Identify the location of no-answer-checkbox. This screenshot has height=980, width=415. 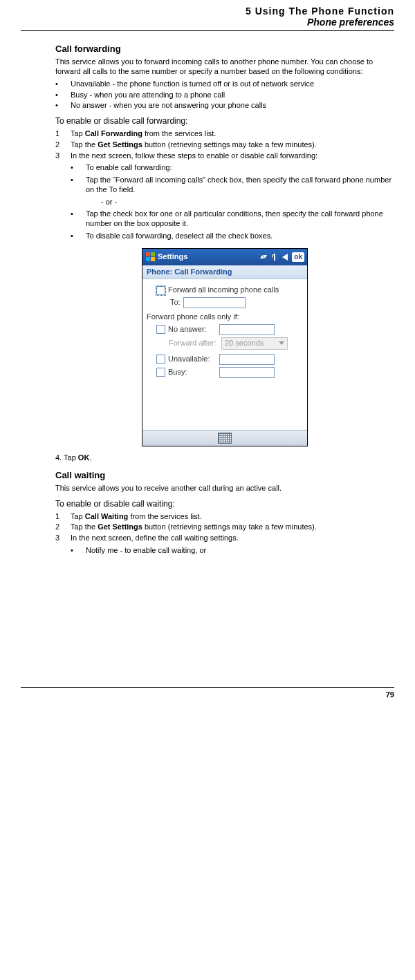
(160, 329).